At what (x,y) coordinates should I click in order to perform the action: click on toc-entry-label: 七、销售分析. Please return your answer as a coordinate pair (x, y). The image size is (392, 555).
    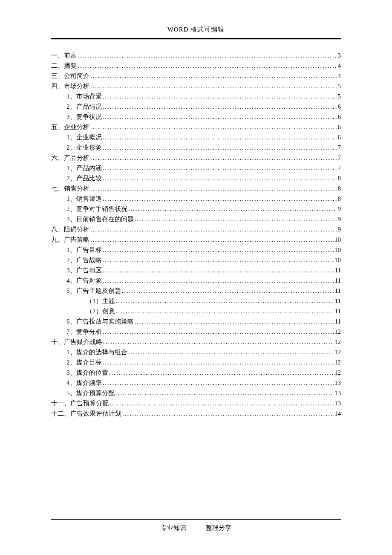
    Looking at the image, I should click on (70, 188).